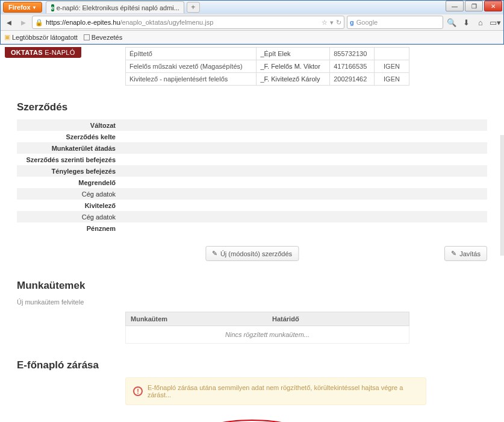 The image size is (504, 422). Describe the element at coordinates (452, 22) in the screenshot. I see `search-go-icon: 🔍` at that location.